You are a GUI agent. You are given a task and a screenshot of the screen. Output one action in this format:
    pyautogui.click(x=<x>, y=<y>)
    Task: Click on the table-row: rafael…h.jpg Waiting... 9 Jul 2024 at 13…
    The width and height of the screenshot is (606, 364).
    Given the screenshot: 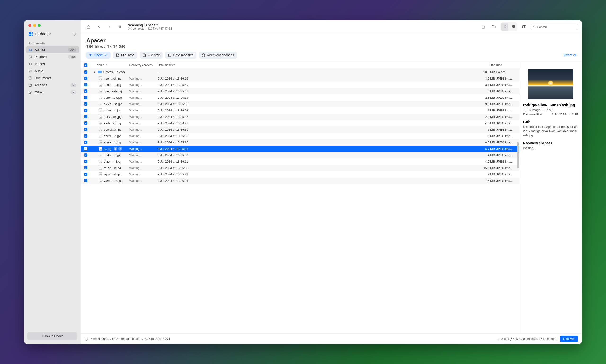 What is the action you would take?
    pyautogui.click(x=300, y=110)
    